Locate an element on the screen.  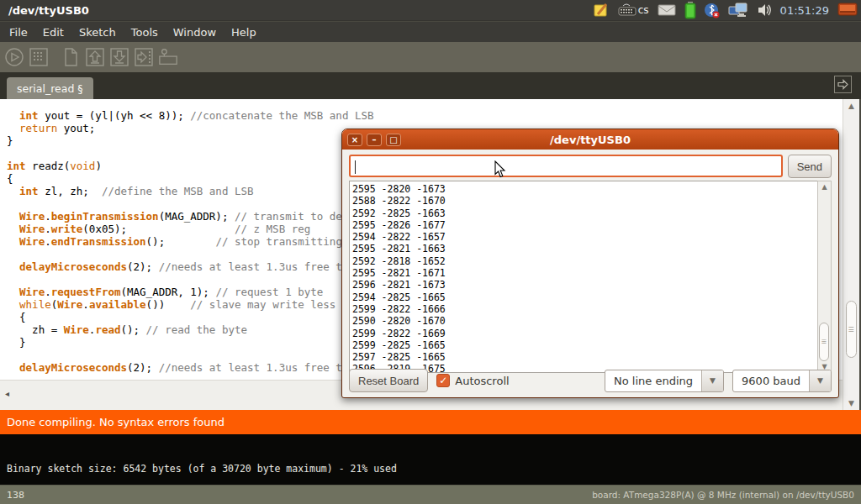
status-footer: 138 board: ATmega328P(A) @ 8 MHz (intern… is located at coordinates (430, 494).